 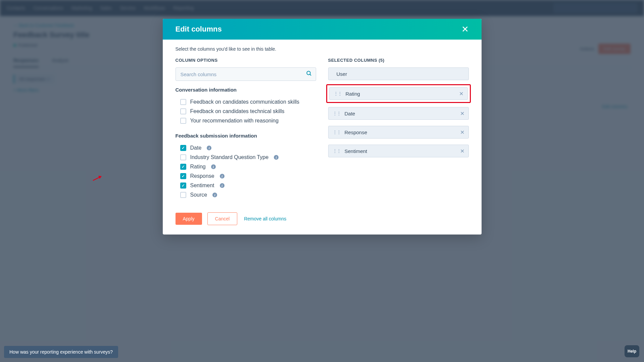 What do you see at coordinates (399, 151) in the screenshot?
I see `selected-column-item: ⋮⋮Sentiment✕` at bounding box center [399, 151].